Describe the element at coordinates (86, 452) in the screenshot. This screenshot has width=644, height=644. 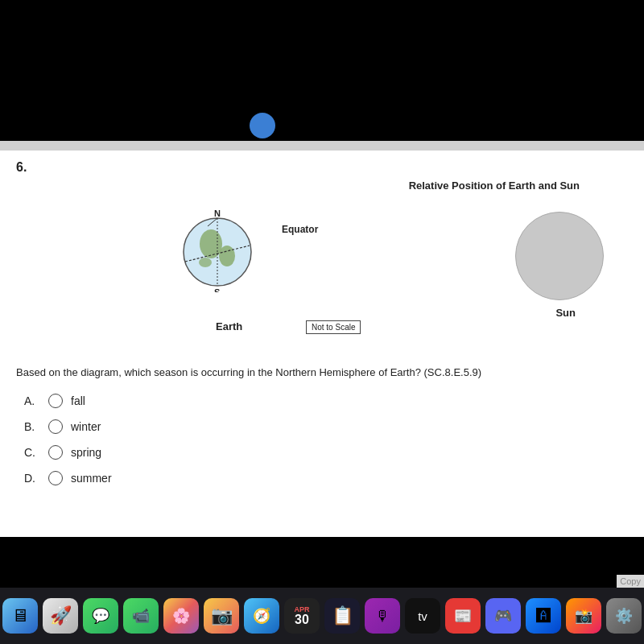
I see `option-c-label: spring` at that location.